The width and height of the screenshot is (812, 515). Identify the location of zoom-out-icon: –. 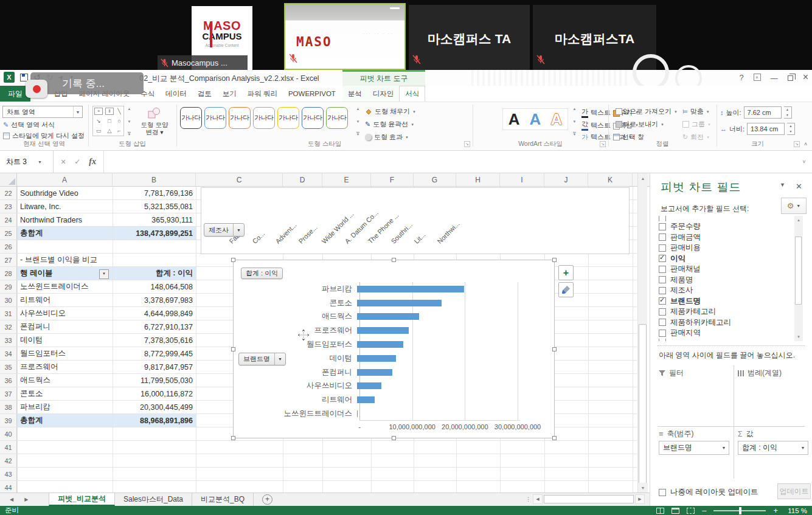
(704, 511).